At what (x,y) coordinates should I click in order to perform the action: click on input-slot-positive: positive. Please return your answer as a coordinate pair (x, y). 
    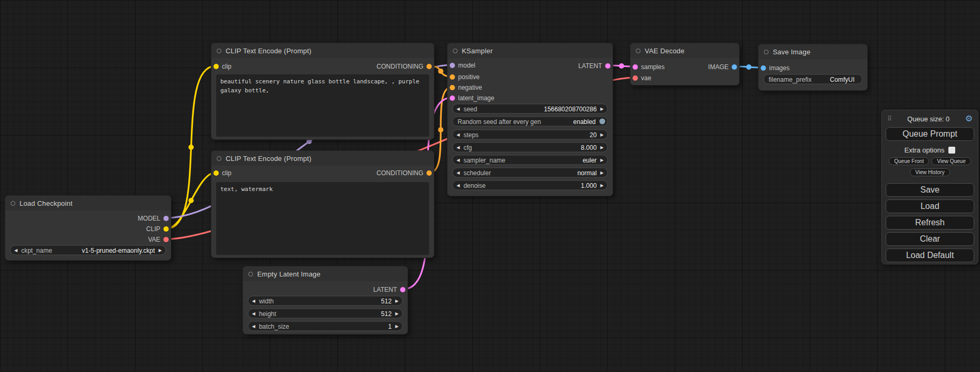
    Looking at the image, I should click on (465, 77).